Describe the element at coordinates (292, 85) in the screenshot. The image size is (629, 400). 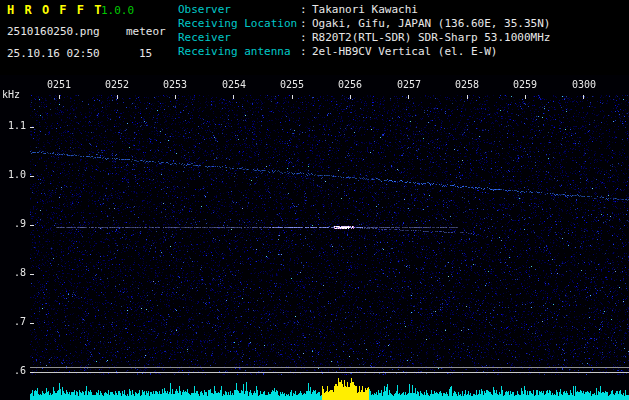
I see `time-tick-label: 0255` at that location.